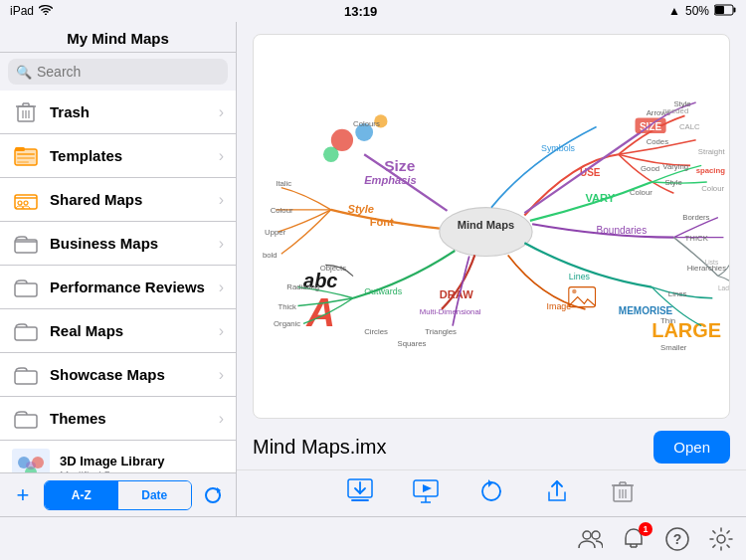 The height and width of the screenshot is (560, 746). I want to click on sidebar-item-performance-reviews: Performance Reviews ›, so click(117, 287).